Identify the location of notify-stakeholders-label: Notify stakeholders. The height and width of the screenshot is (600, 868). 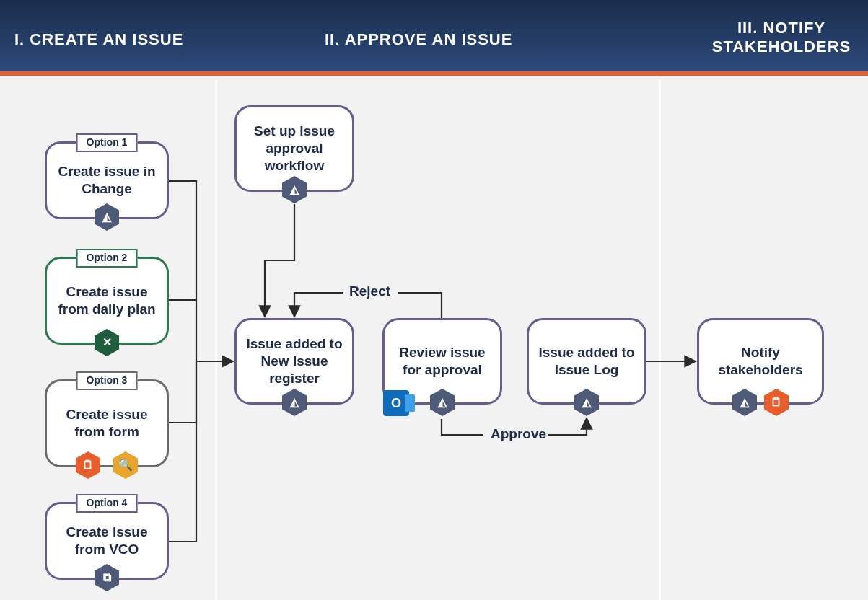
(760, 361).